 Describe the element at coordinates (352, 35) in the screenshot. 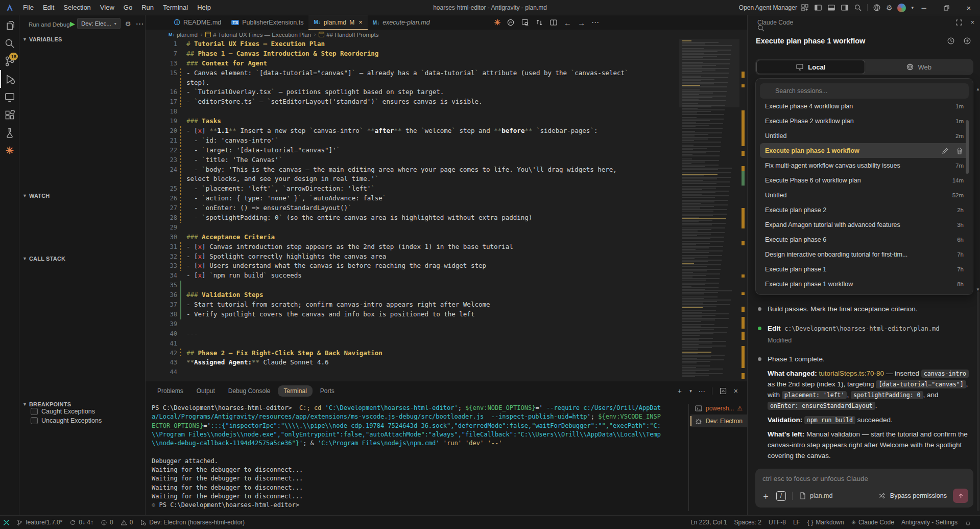

I see `breadcrumb-item: ## Handoff Prompts` at that location.